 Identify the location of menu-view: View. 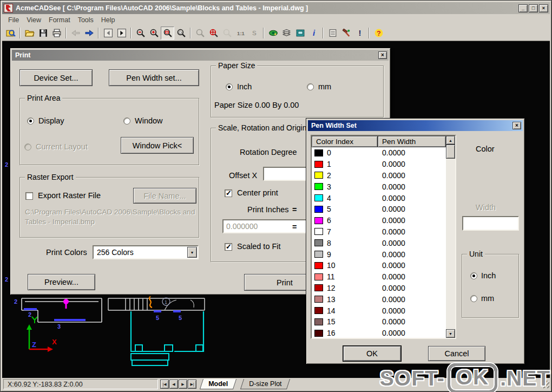
(35, 20).